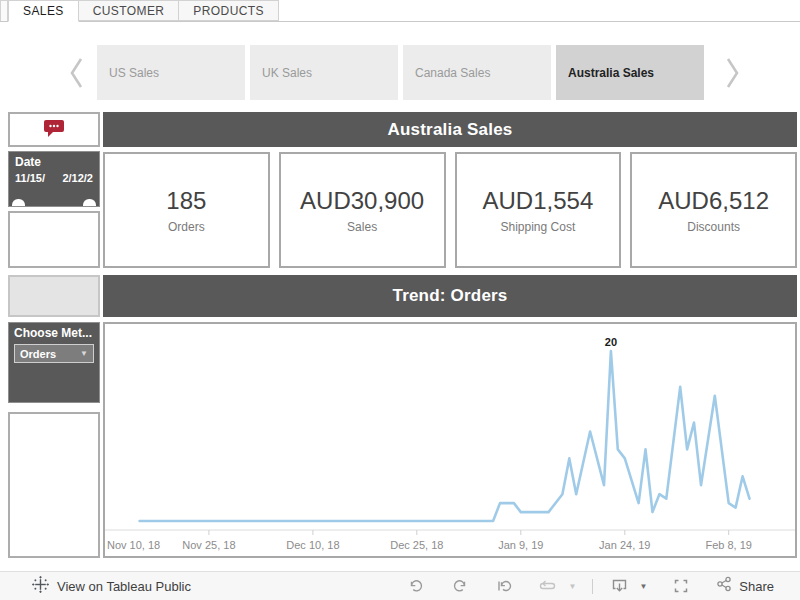 Image resolution: width=800 pixels, height=600 pixels. Describe the element at coordinates (477, 72) in the screenshot. I see `story-point-canada-sales: Canada Sales` at that location.